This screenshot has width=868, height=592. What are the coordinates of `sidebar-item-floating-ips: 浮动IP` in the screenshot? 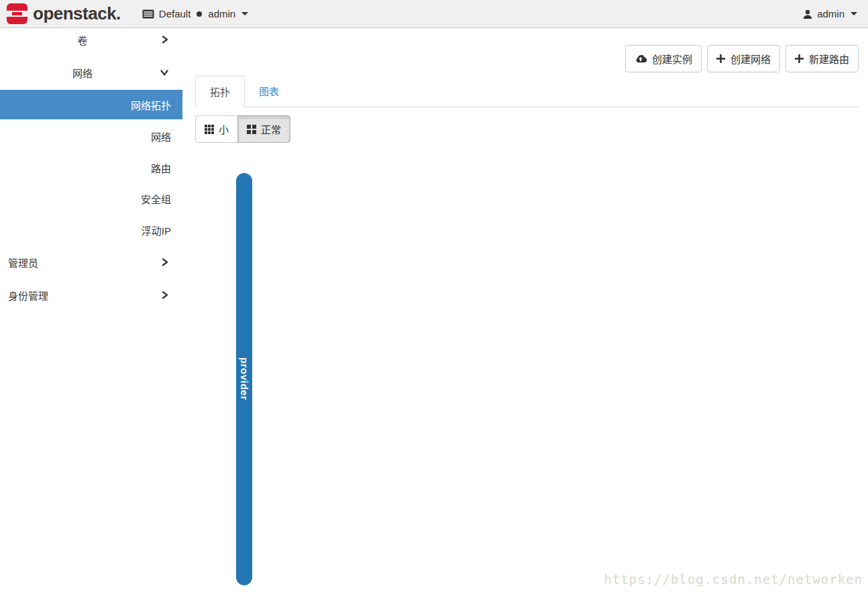 It's located at (91, 230).